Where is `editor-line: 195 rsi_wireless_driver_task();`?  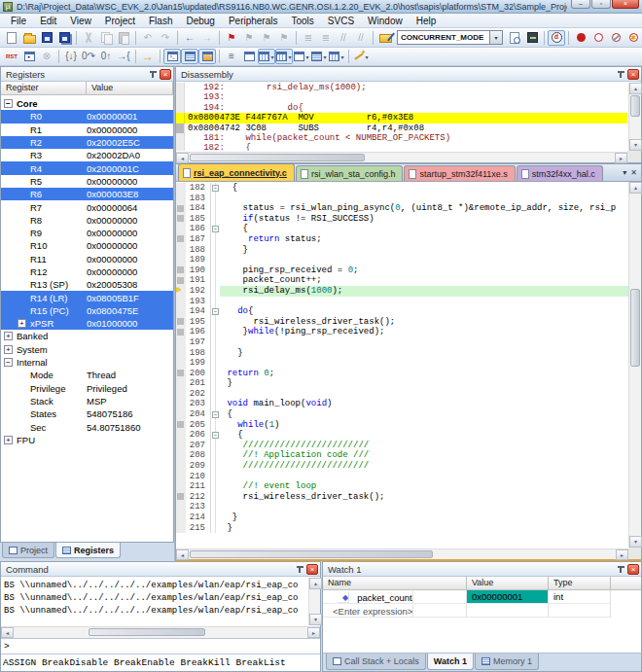 editor-line: 195 rsi_wireless_driver_task(); is located at coordinates (403, 323).